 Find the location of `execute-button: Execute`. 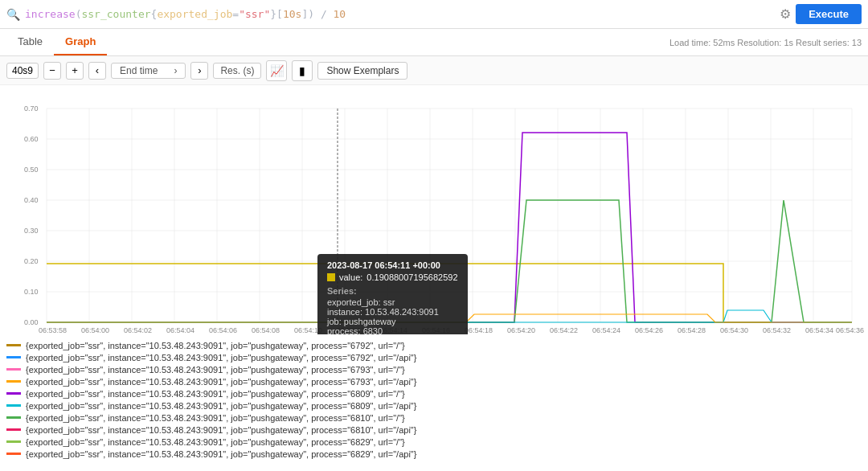

execute-button: Execute is located at coordinates (829, 14).